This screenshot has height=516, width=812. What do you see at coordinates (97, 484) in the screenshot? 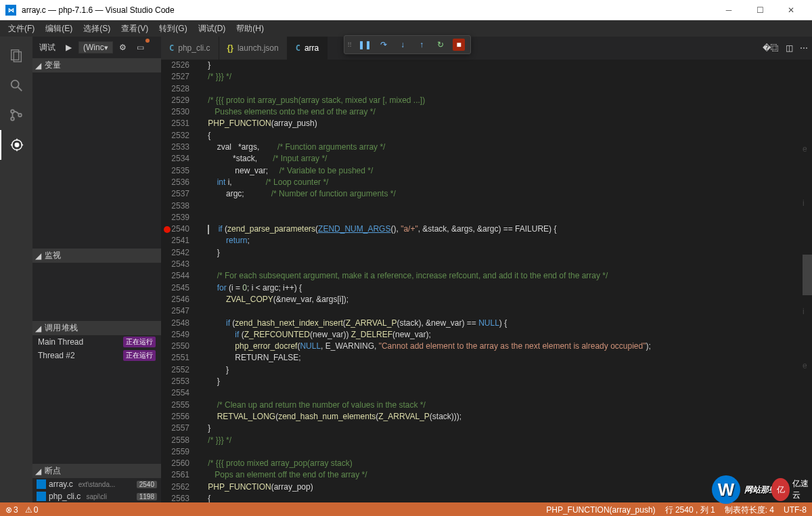
I see `breakpoint-row: array.cext\standa...2540` at bounding box center [97, 484].